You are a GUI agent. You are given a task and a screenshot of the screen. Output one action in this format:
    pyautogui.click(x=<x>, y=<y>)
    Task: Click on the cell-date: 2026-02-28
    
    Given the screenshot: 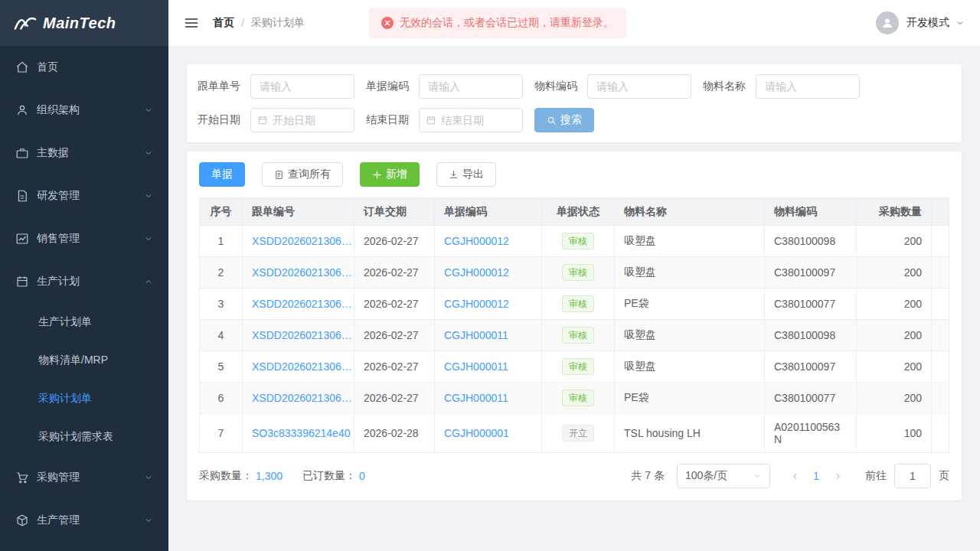 What is the action you would take?
    pyautogui.click(x=395, y=433)
    